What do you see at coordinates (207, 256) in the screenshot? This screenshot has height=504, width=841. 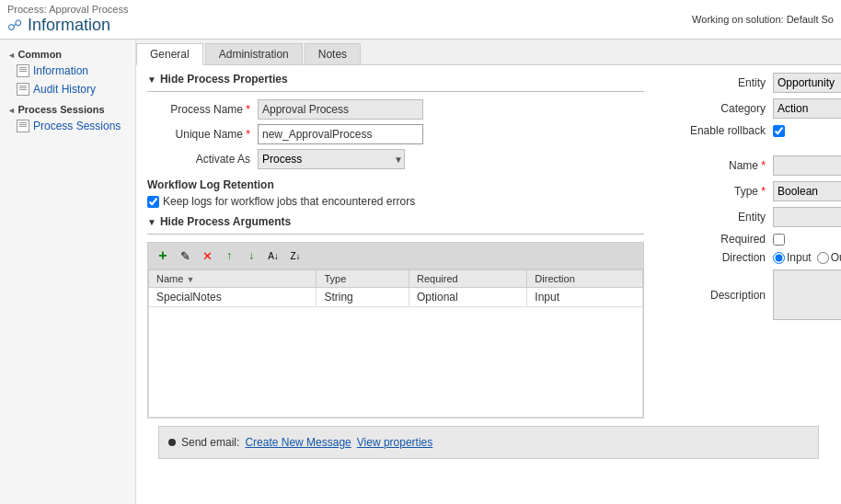 I see `delete-arg-button: ✕` at bounding box center [207, 256].